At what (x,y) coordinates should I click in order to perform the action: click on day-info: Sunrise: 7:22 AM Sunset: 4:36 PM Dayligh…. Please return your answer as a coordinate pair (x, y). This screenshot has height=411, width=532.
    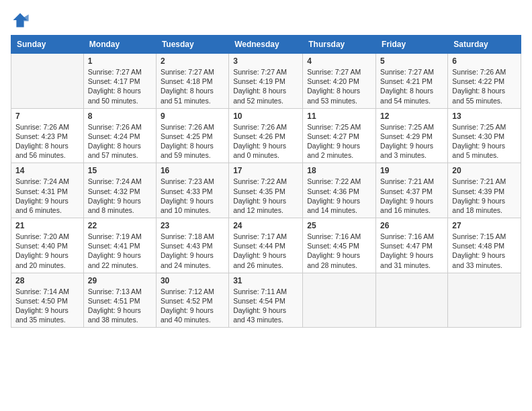
    Looking at the image, I should click on (339, 196).